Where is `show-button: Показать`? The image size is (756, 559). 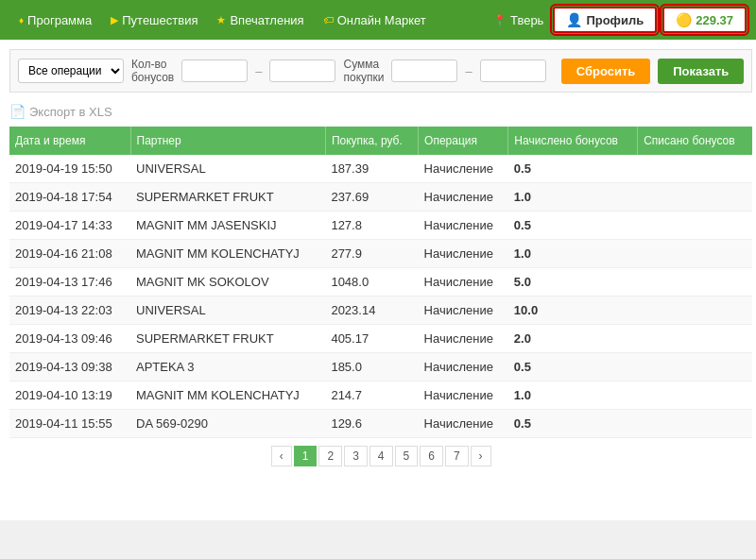 show-button: Показать is located at coordinates (701, 72).